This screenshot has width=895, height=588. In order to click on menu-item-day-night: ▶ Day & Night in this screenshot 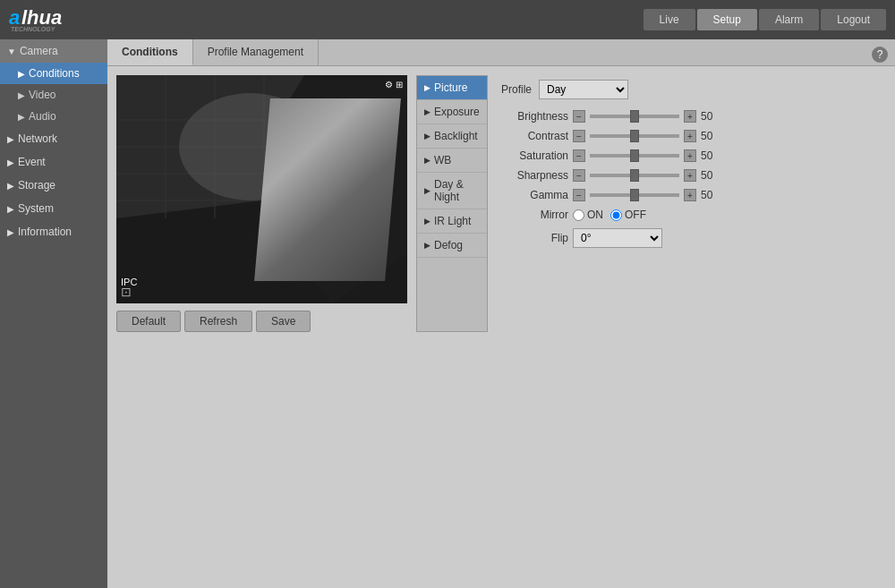, I will do `click(452, 192)`.